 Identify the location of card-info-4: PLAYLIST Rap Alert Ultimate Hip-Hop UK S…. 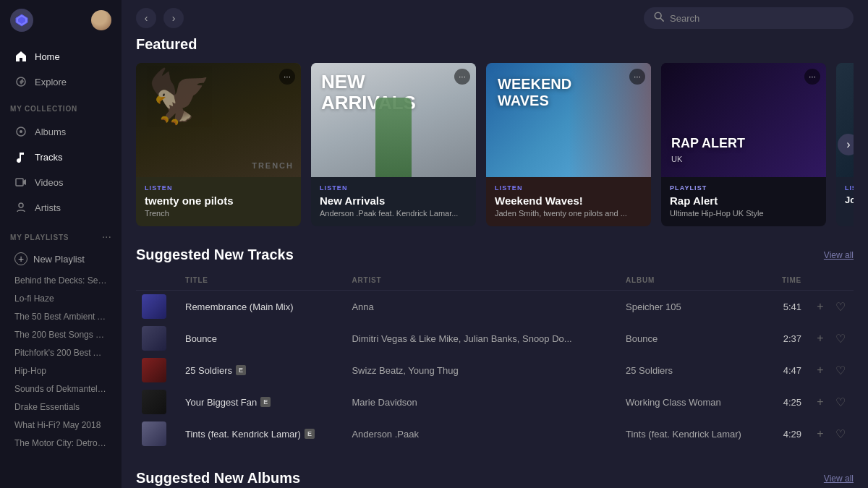
(744, 202).